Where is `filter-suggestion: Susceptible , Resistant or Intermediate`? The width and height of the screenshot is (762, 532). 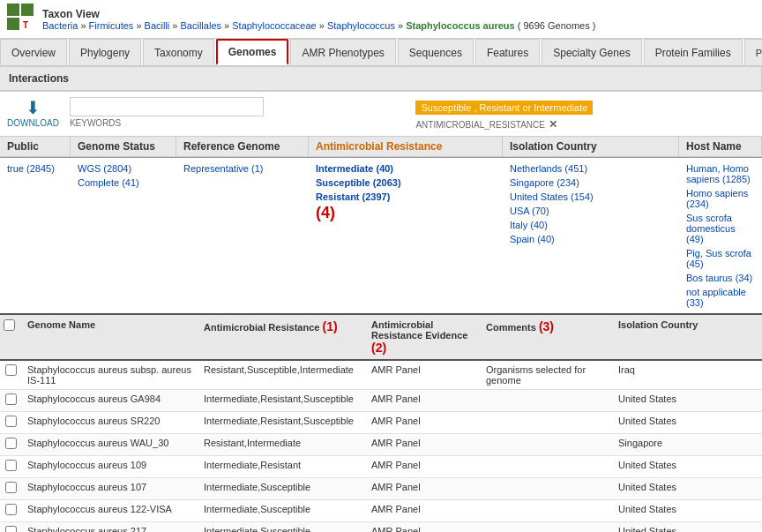
filter-suggestion: Susceptible , Resistant or Intermediate is located at coordinates (504, 108).